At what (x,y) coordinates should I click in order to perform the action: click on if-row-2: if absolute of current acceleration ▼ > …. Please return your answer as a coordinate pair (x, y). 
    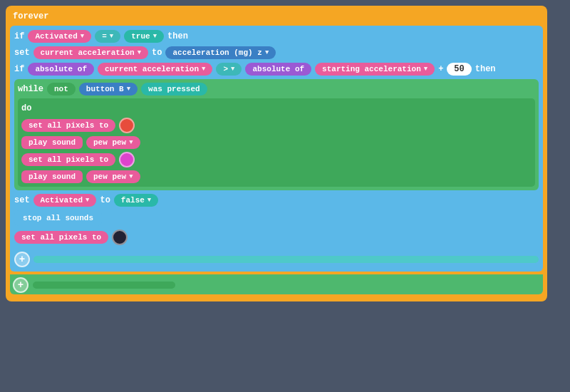
    Looking at the image, I should click on (276, 69).